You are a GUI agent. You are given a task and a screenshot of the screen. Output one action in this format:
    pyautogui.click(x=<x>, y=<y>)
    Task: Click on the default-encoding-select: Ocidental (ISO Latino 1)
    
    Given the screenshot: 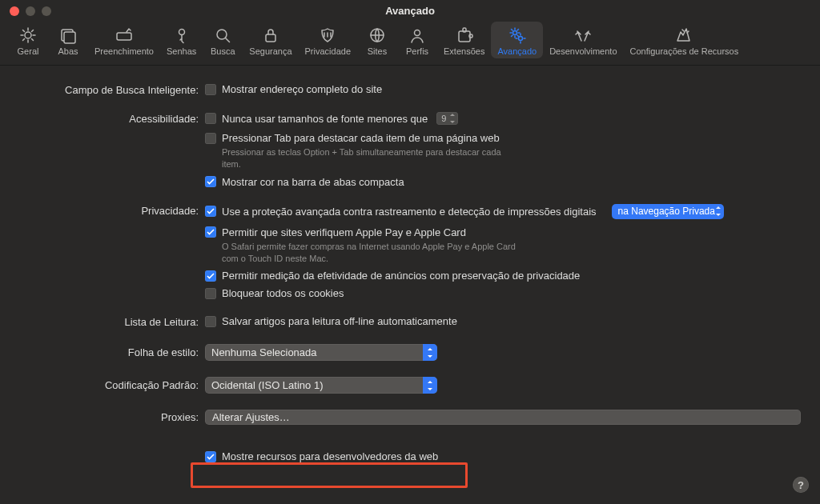 What is the action you would take?
    pyautogui.click(x=321, y=386)
    